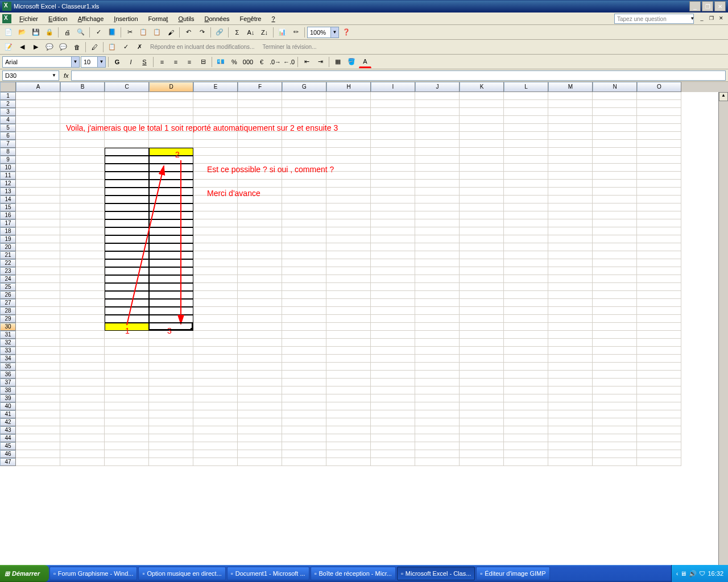 This screenshot has height=582, width=728. I want to click on underline-button: S, so click(144, 62).